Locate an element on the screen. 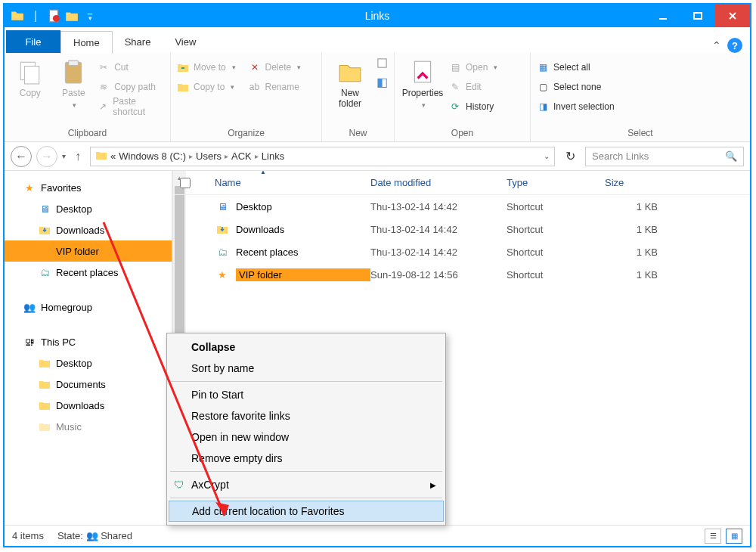  state-label: State: 👥 Shared is located at coordinates (95, 535).